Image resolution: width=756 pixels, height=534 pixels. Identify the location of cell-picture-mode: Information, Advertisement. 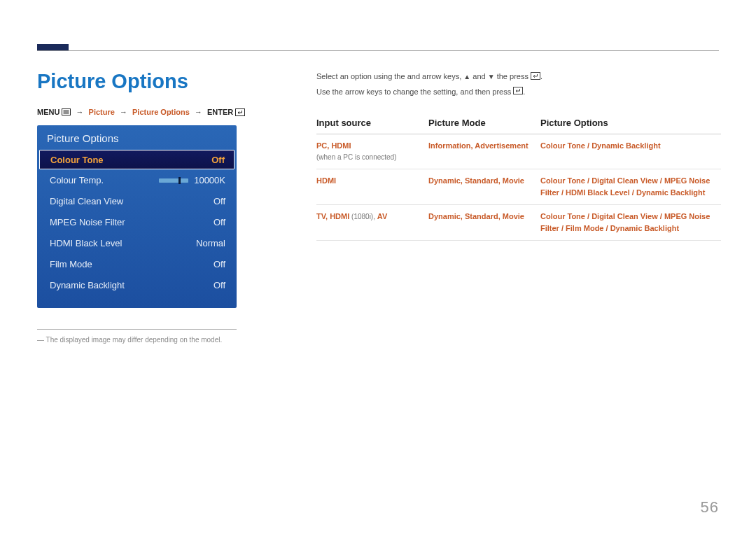
(484, 152).